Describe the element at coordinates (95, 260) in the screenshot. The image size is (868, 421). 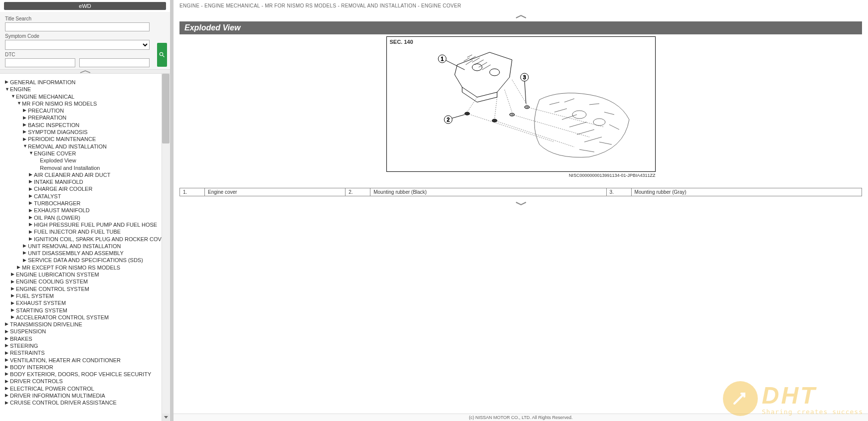
I see `tree-item: ▶SERVICE DATA AND SPECIFICATIONS (SDS)` at that location.